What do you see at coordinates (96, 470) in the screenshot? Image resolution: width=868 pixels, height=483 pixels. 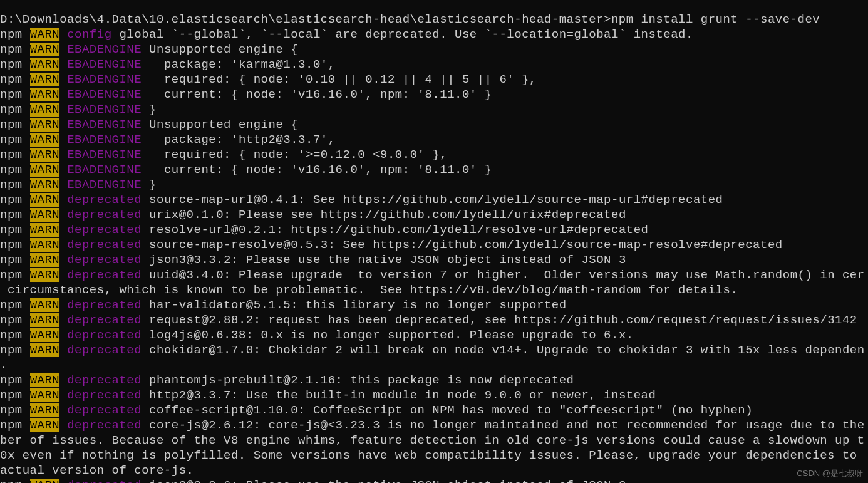 I see `warn-message-cont: actual version of core-js.` at bounding box center [96, 470].